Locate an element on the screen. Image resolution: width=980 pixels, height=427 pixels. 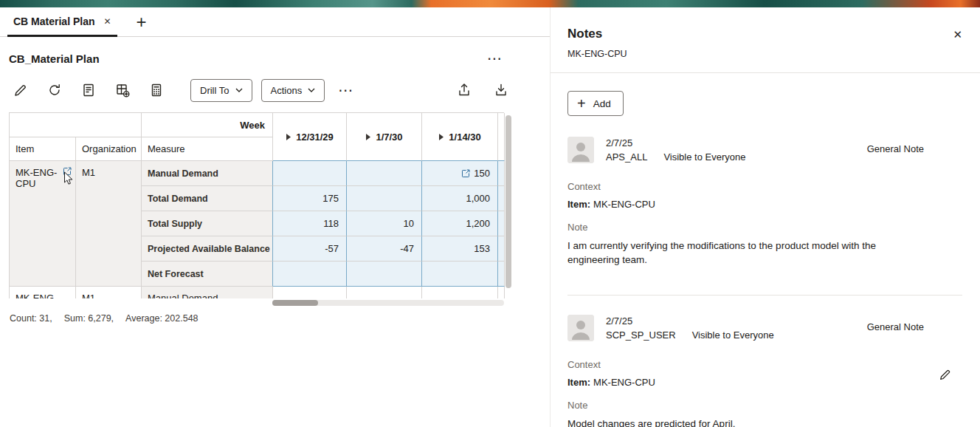
tab-bar: CB Material Plan ✕ + is located at coordinates (275, 22).